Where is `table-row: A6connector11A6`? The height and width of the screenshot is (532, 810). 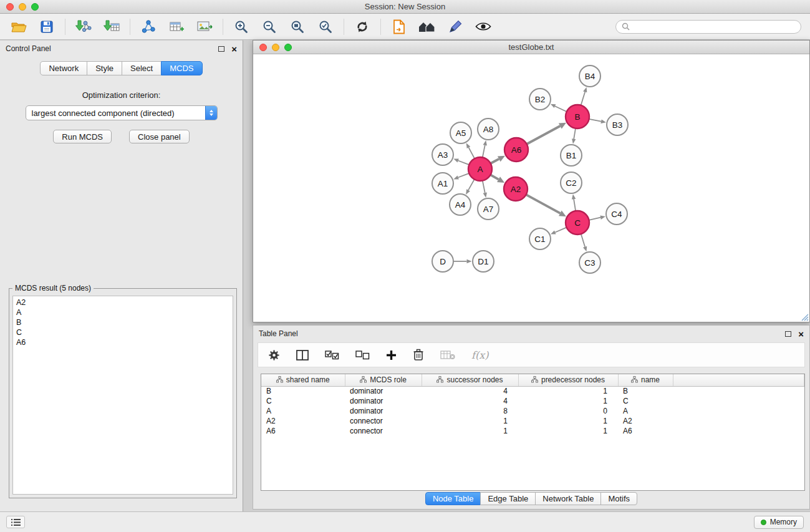 table-row: A6connector11A6 is located at coordinates (533, 431).